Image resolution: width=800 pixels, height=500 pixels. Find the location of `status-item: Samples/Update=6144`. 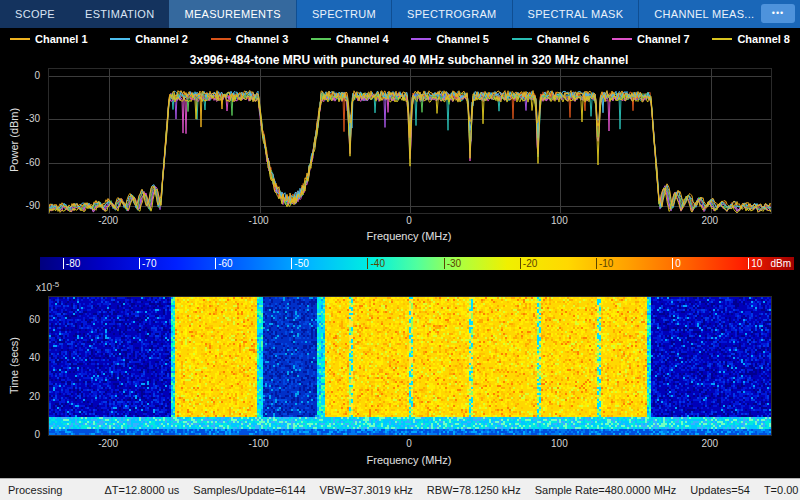

status-item: Samples/Update=6144 is located at coordinates (249, 490).